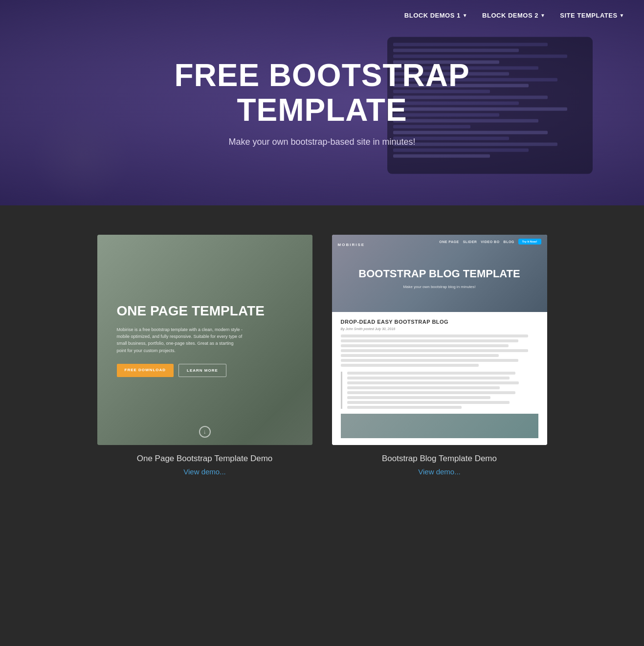 This screenshot has width=644, height=646. I want to click on blog-nav-slider: SLIDER, so click(470, 242).